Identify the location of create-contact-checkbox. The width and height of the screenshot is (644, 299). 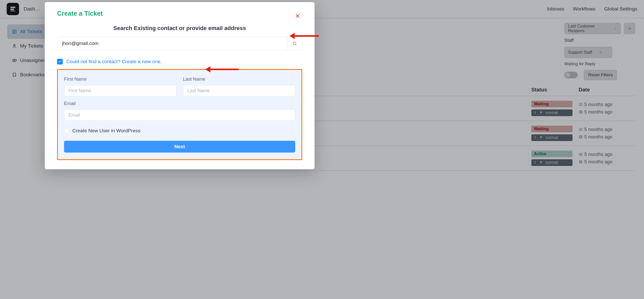
(60, 62).